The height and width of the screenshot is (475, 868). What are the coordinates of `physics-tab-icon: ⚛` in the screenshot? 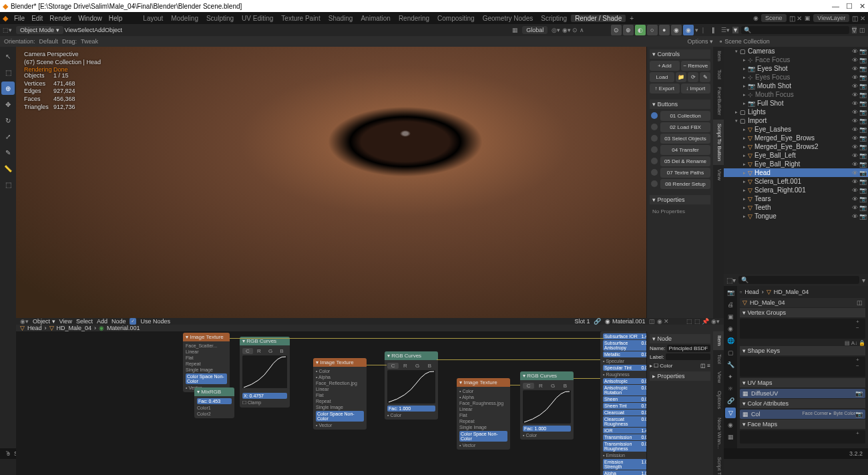 It's located at (730, 389).